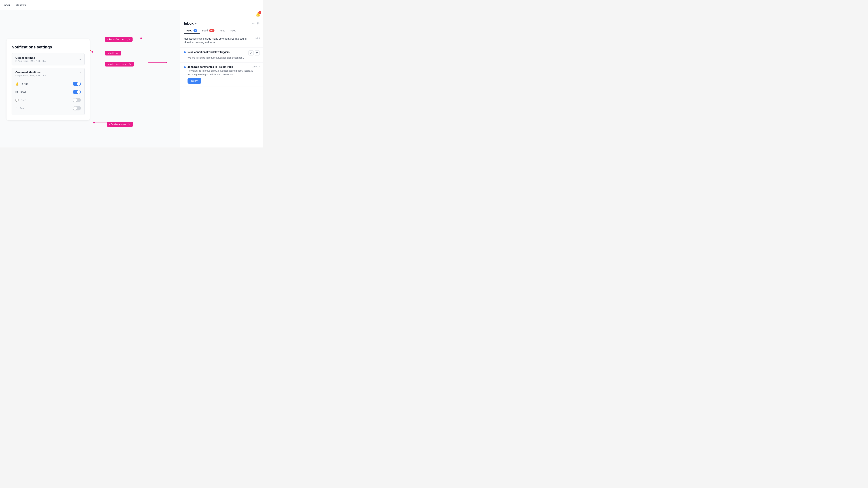 Image resolution: width=868 pixels, height=488 pixels. I want to click on inbox-panel: 🔔 1 Inbox ▾ ··· ⚙ Feed 3, so click(222, 79).